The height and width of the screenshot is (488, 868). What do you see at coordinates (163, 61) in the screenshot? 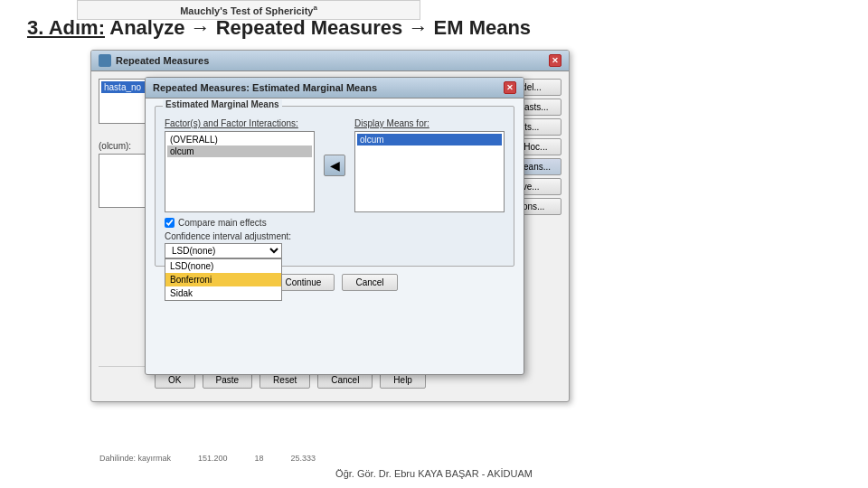
I see `outer-dialog-title: Repeated Measures` at bounding box center [163, 61].